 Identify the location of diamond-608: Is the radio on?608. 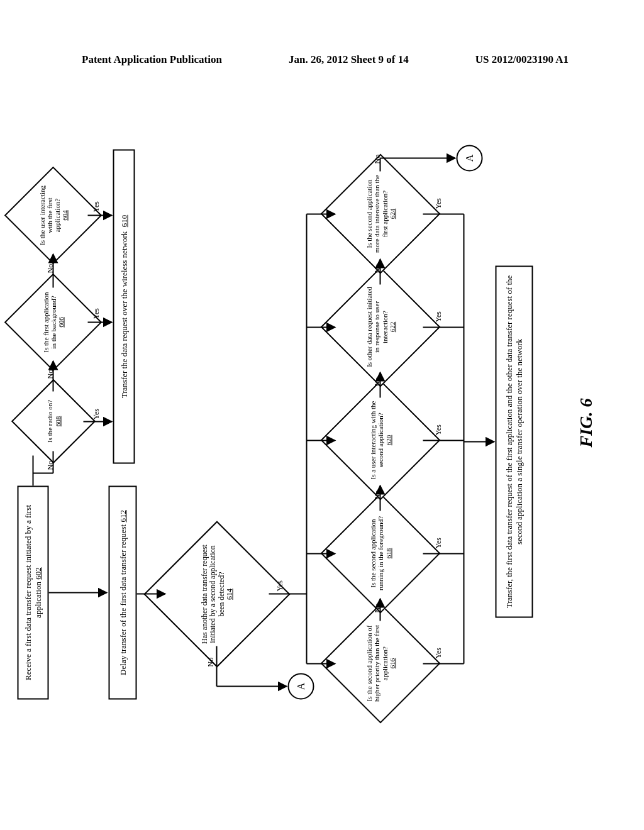
(54, 421).